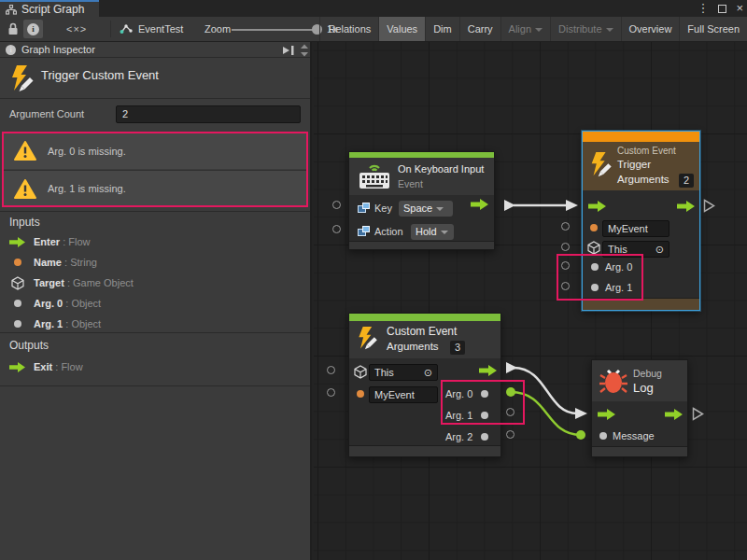  Describe the element at coordinates (613, 381) in the screenshot. I see `bug-icon` at that location.